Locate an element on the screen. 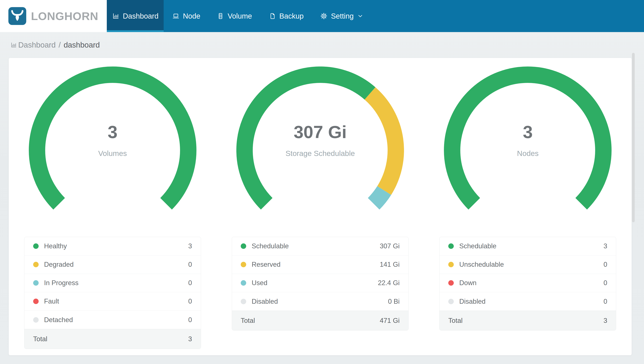 The height and width of the screenshot is (364, 644). legend-label: Fault is located at coordinates (52, 302).